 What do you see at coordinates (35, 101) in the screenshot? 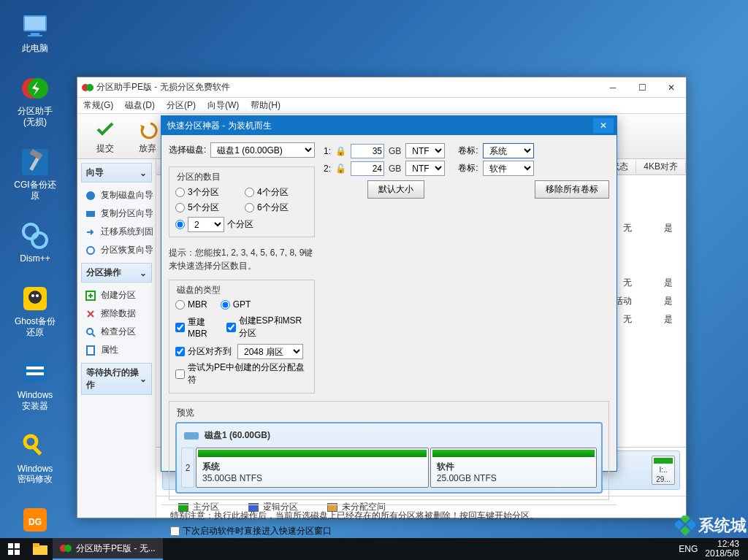
I see `desktop-icon-partition-assist: 分区助手(无损)` at bounding box center [35, 101].